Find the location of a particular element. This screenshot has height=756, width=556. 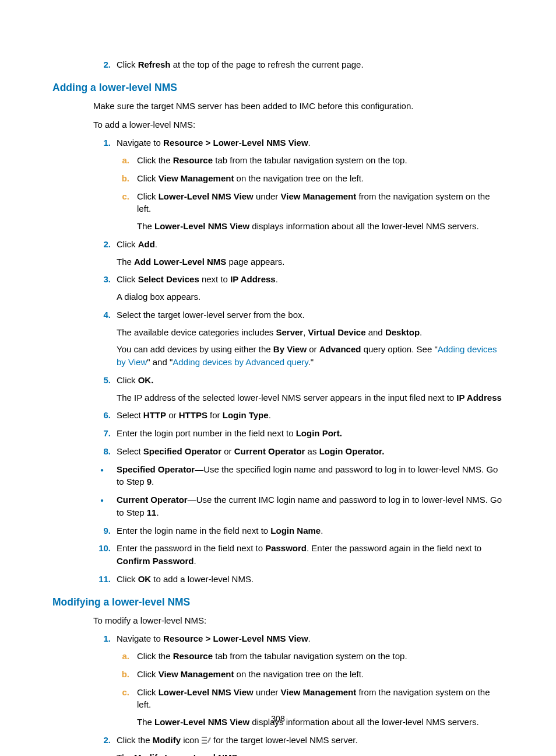

step-result: The Modify Lower-Level NMS page appears. is located at coordinates (310, 754).